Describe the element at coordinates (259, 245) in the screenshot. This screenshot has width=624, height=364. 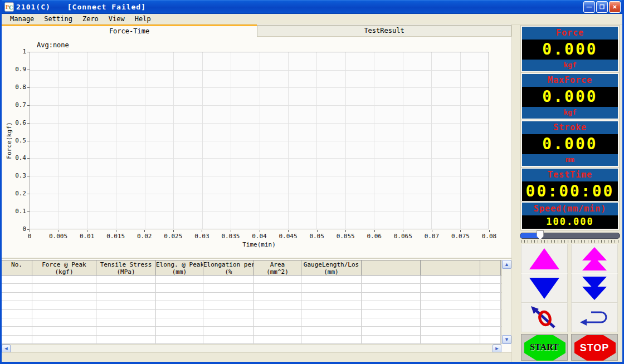
I see `x-axis-title: Time(min)` at that location.